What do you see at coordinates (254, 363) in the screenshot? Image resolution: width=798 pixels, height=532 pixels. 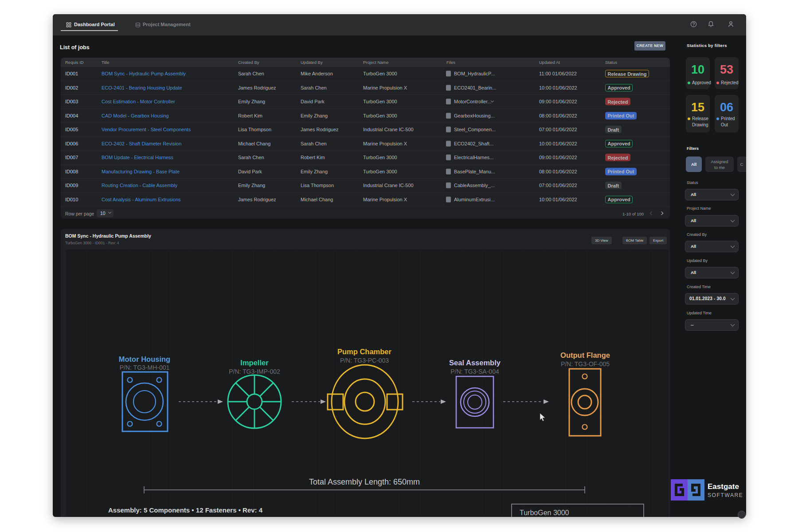 I see `svg-text: Impeller` at bounding box center [254, 363].